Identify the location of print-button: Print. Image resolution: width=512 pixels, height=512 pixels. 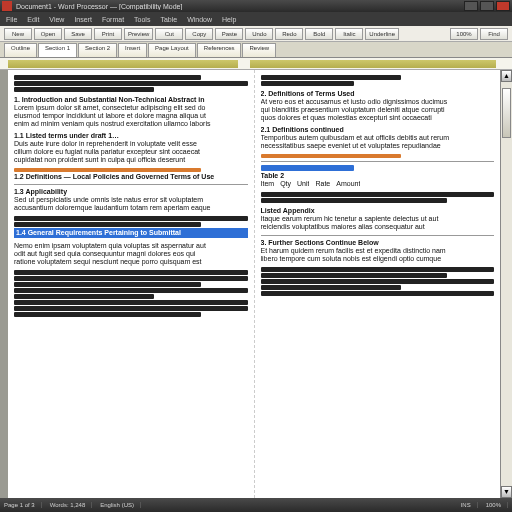
(108, 34).